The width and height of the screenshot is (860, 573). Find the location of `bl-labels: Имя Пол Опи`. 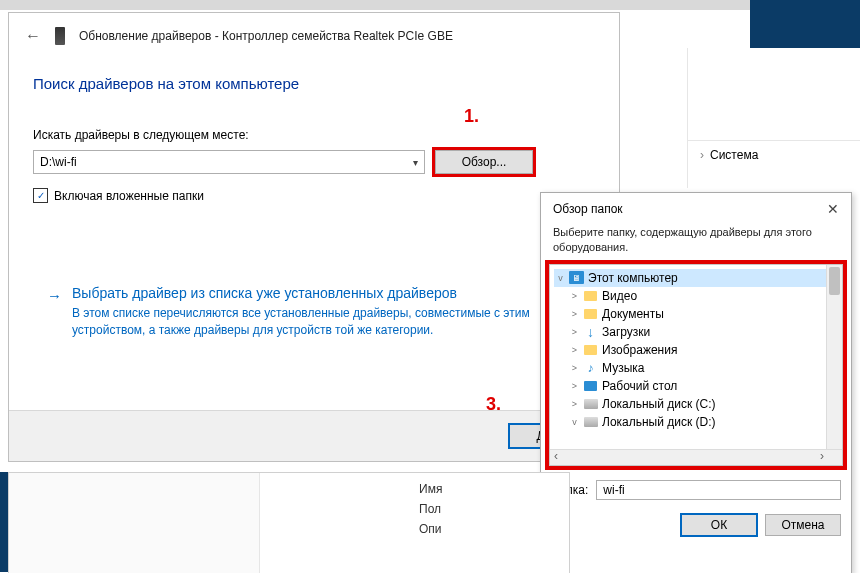

bl-labels: Имя Пол Опи is located at coordinates (430, 509).